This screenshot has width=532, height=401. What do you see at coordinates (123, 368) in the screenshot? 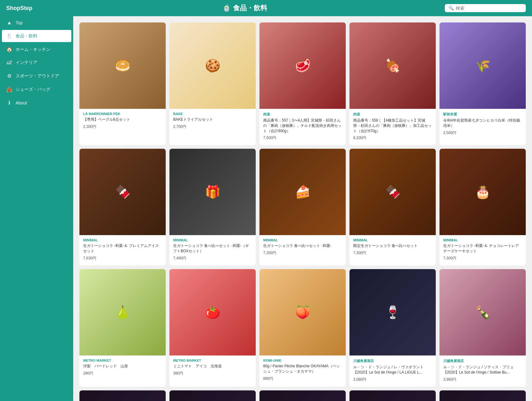
I see `product-info: METRO MARKET 洋梨 バードレッド 山形 280円` at bounding box center [123, 368].